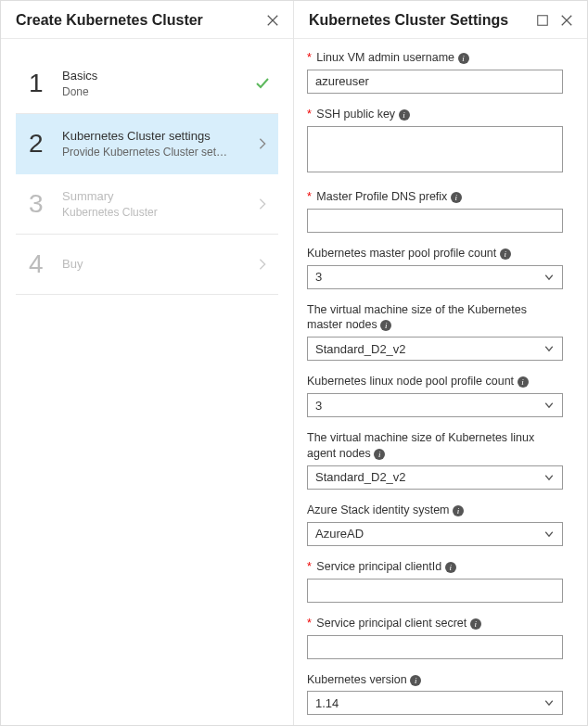  Describe the element at coordinates (435, 395) in the screenshot. I see `field-node-count: Kubernetes linux node pool profile count…` at that location.